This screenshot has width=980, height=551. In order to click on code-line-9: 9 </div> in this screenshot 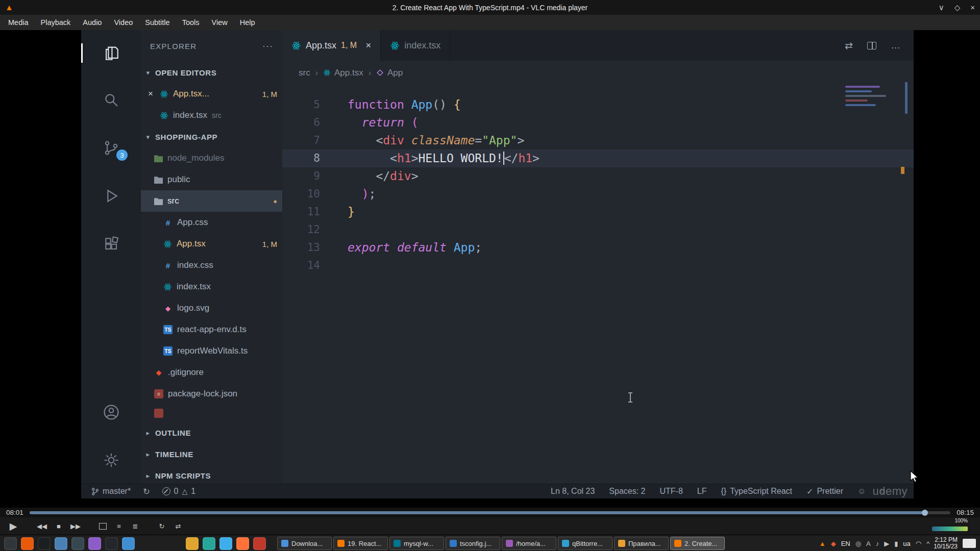, I will do `click(598, 177)`.